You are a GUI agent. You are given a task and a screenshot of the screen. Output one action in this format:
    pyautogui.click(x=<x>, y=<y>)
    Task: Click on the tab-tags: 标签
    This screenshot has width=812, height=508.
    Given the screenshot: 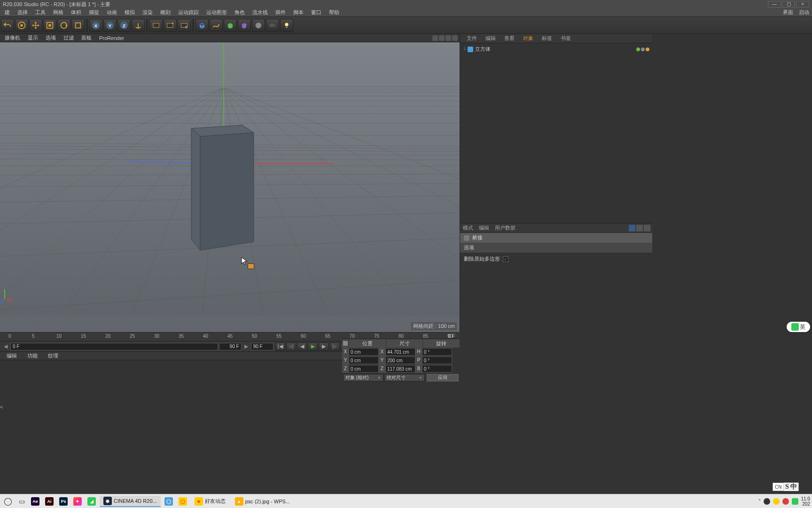 What is the action you would take?
    pyautogui.click(x=547, y=39)
    